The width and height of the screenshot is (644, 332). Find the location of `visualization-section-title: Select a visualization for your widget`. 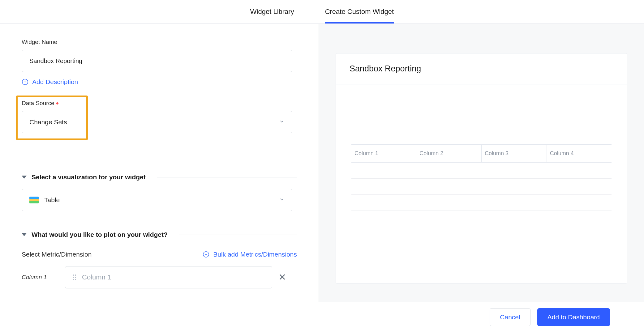

visualization-section-title: Select a visualization for your widget is located at coordinates (88, 177).